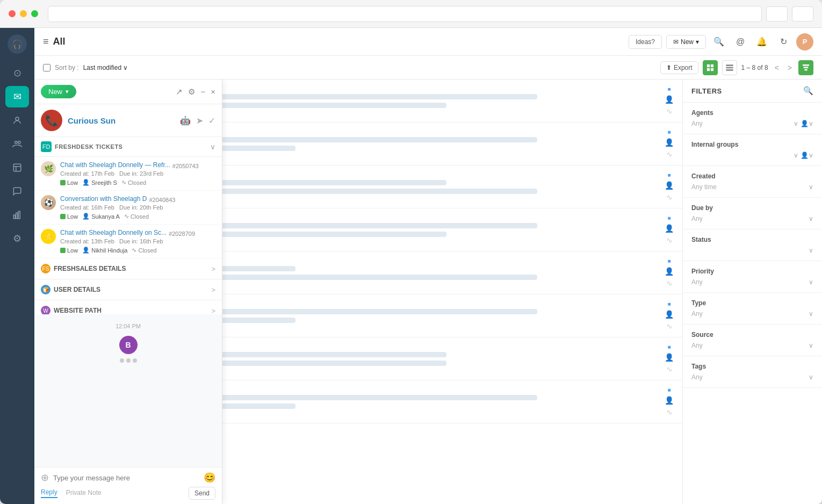 The image size is (822, 504). I want to click on ideas-button: Ideas?, so click(645, 42).